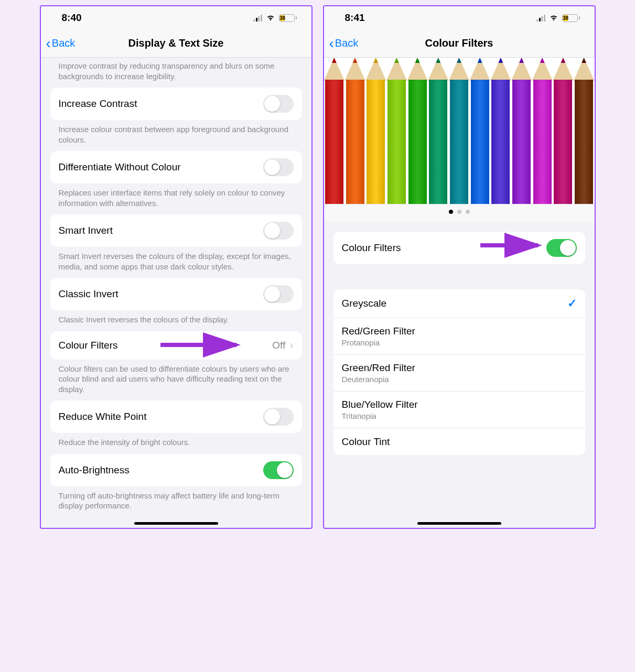 The height and width of the screenshot is (672, 635). What do you see at coordinates (459, 368) in the screenshot?
I see `option-title: Green/Red Filter` at bounding box center [459, 368].